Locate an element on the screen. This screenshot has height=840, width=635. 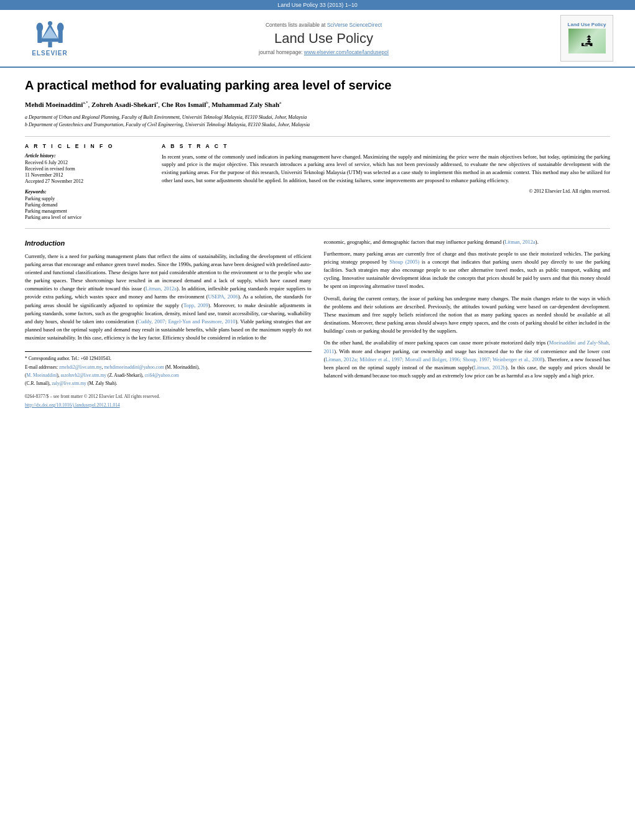
ref-litman-2012a-1: Litman, 2012a is located at coordinates (161, 288).